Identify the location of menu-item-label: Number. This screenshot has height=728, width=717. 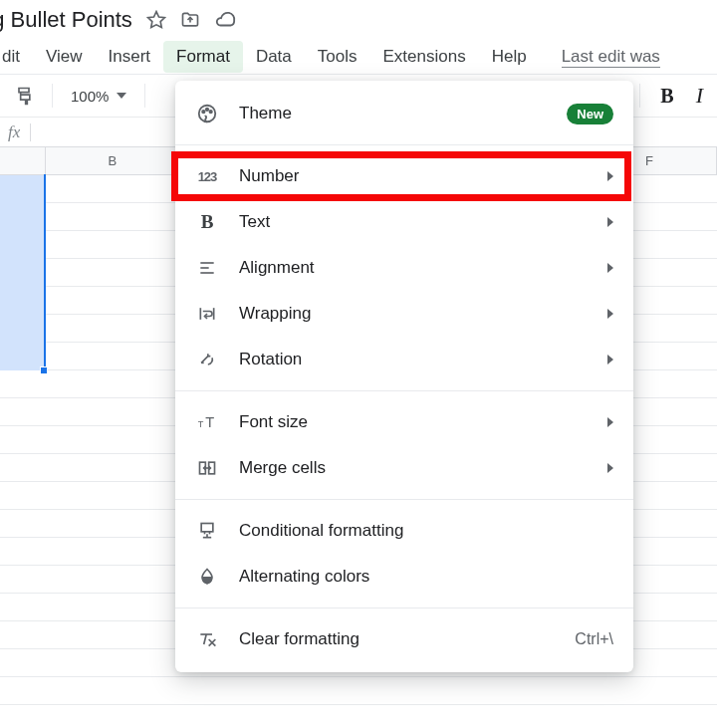
(413, 176).